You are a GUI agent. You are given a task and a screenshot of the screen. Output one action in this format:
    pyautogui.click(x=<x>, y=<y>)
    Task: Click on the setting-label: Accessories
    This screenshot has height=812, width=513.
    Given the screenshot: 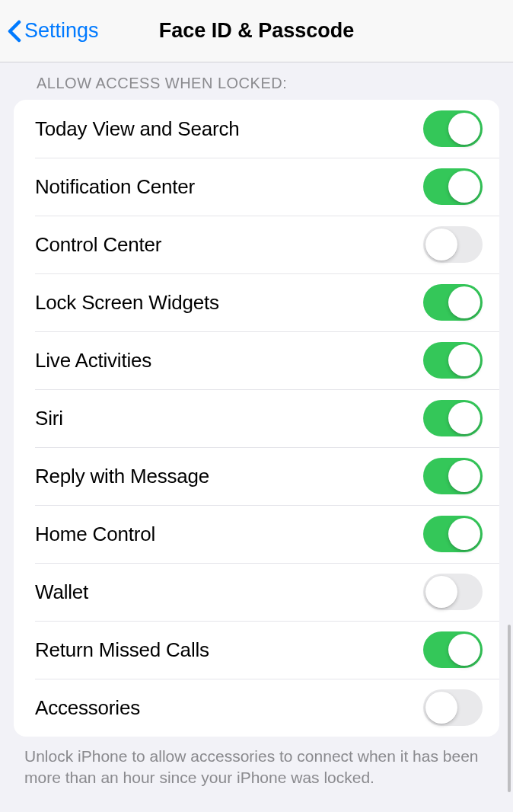 What is the action you would take?
    pyautogui.click(x=88, y=708)
    